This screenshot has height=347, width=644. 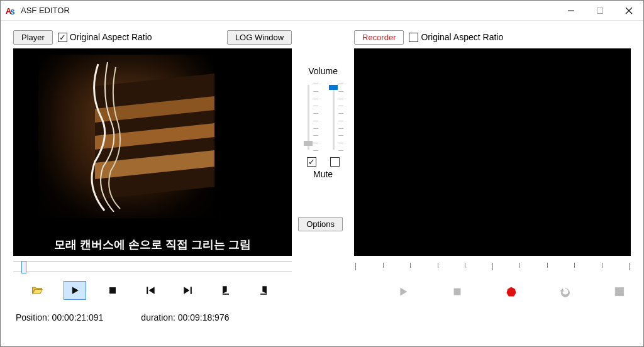 What do you see at coordinates (113, 290) in the screenshot?
I see `stop-button` at bounding box center [113, 290].